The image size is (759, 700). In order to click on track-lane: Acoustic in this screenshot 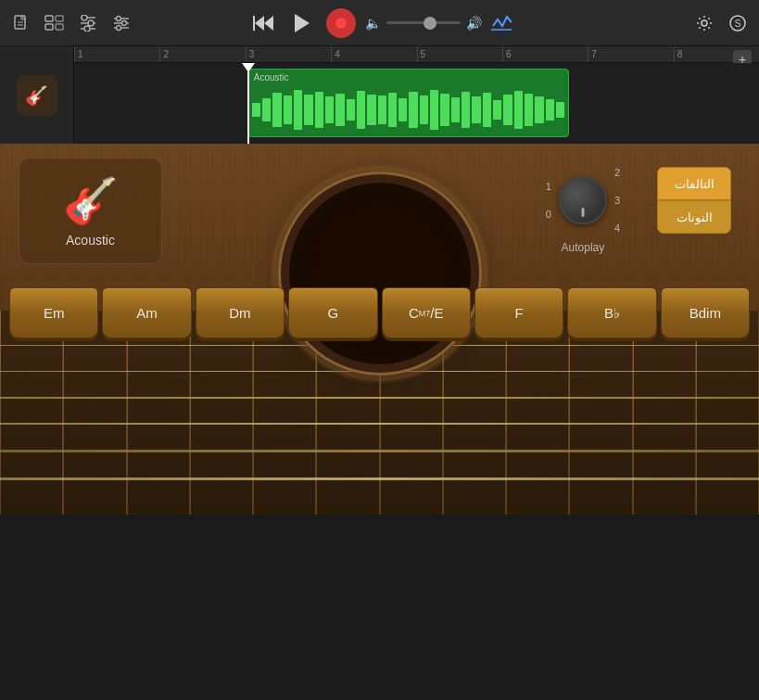, I will do `click(417, 104)`.